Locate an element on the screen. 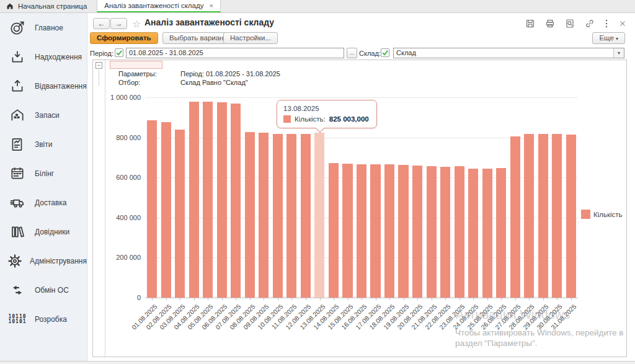 This screenshot has width=635, height=364. favorite-star-icon: ☆ is located at coordinates (136, 24).